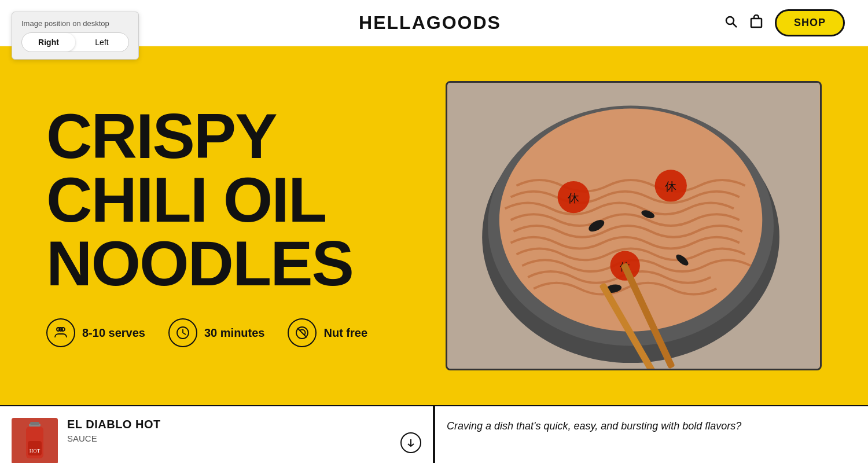  Describe the element at coordinates (96, 333) in the screenshot. I see `serves-meta: 8-10 serves` at that location.